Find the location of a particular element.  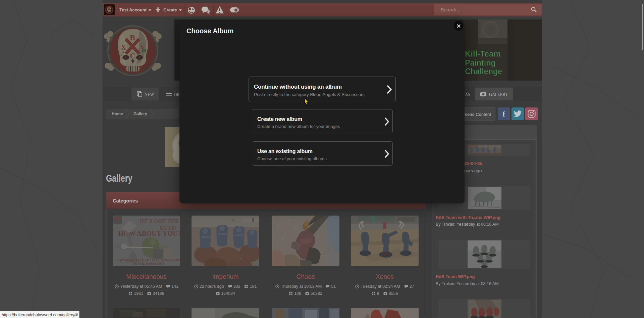

svg-text: Kill-Team is located at coordinates (483, 54).